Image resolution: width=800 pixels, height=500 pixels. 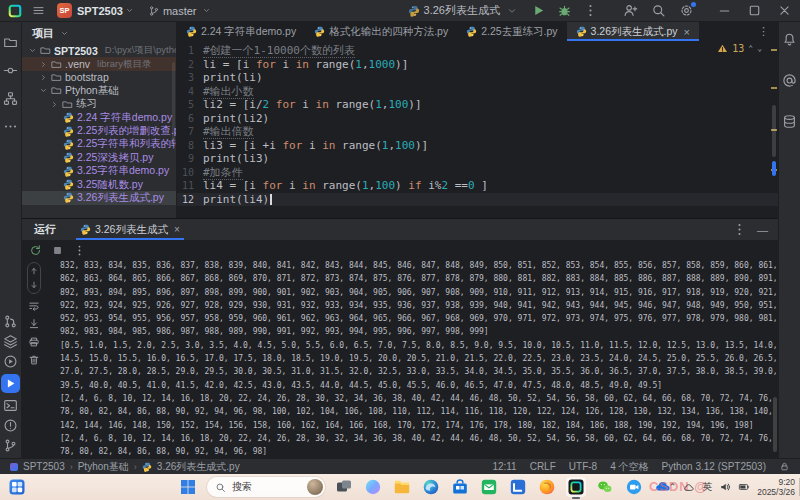 I want to click on editor-tab: 3.26列表生成式.py×, so click(x=633, y=32).